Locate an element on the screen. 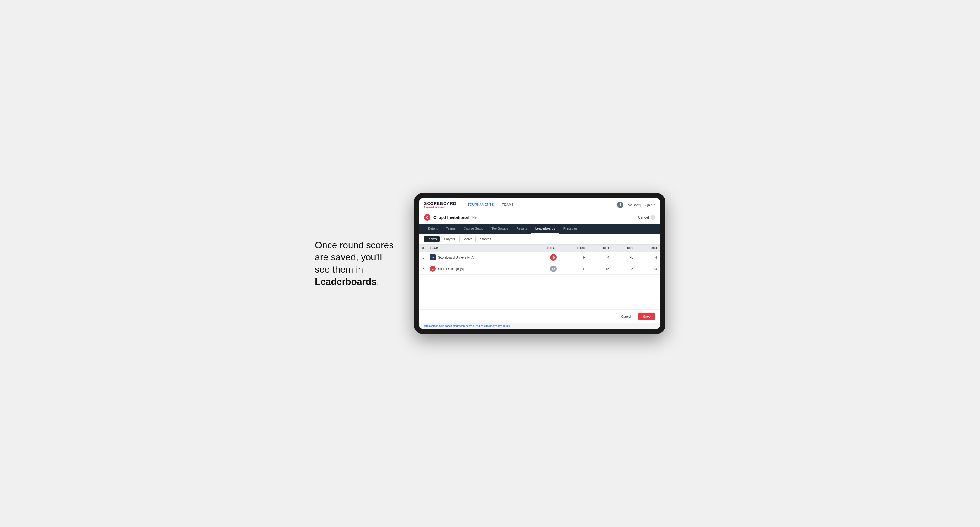 The width and height of the screenshot is (980, 527). row1-team-logo: SB is located at coordinates (433, 257).